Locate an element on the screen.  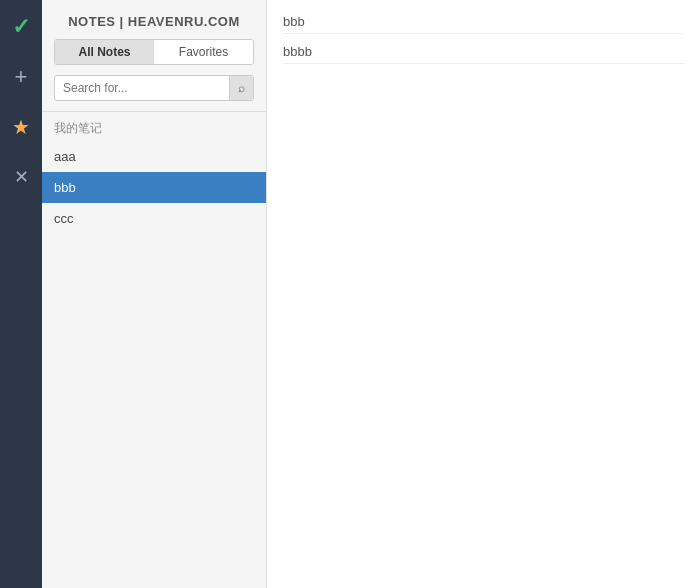
note-item-bbb: bbb is located at coordinates (154, 188).